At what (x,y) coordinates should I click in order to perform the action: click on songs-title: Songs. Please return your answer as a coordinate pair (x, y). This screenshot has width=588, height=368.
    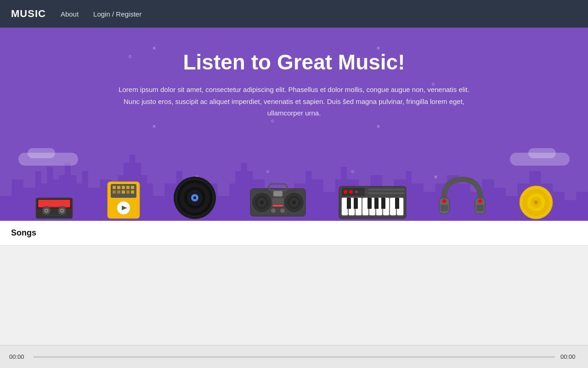
    Looking at the image, I should click on (294, 233).